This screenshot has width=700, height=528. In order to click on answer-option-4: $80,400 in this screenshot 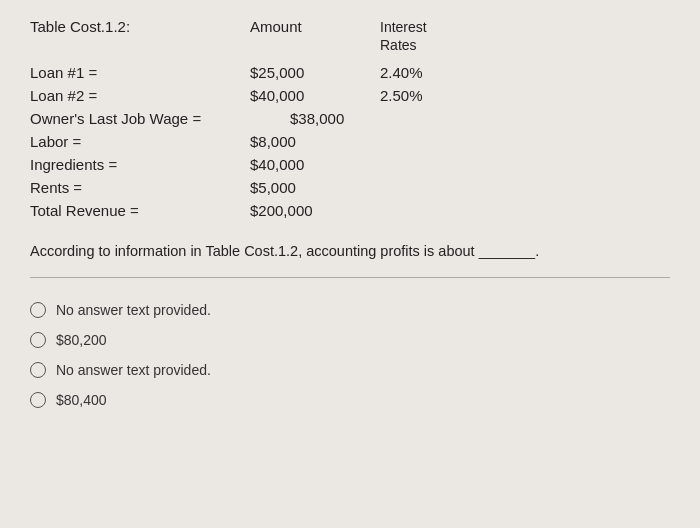, I will do `click(350, 400)`.